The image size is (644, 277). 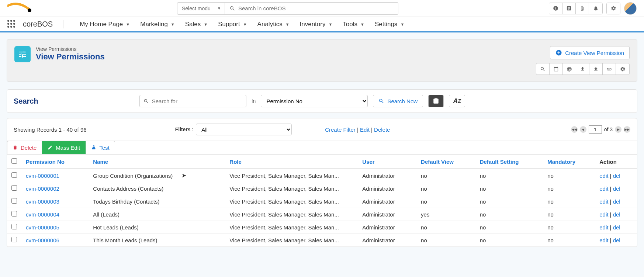 What do you see at coordinates (157, 189) in the screenshot?
I see `cell-name: Contacts Address (Contacts)` at bounding box center [157, 189].